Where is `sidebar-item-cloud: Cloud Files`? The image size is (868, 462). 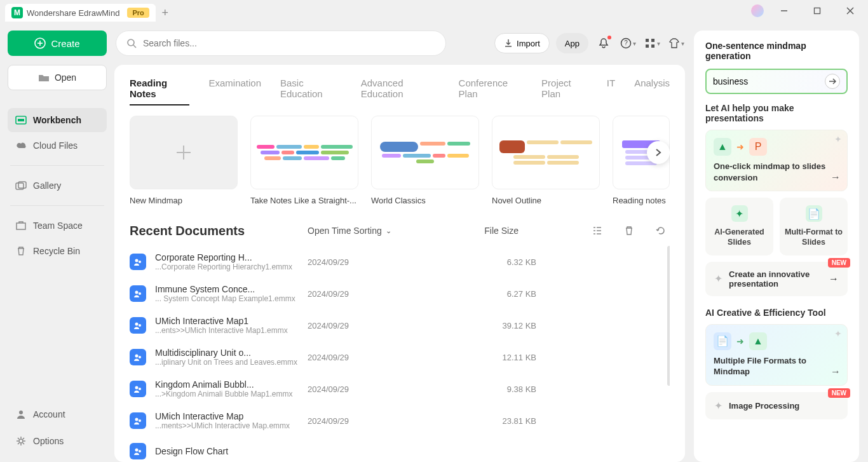 sidebar-item-cloud: Cloud Files is located at coordinates (57, 146).